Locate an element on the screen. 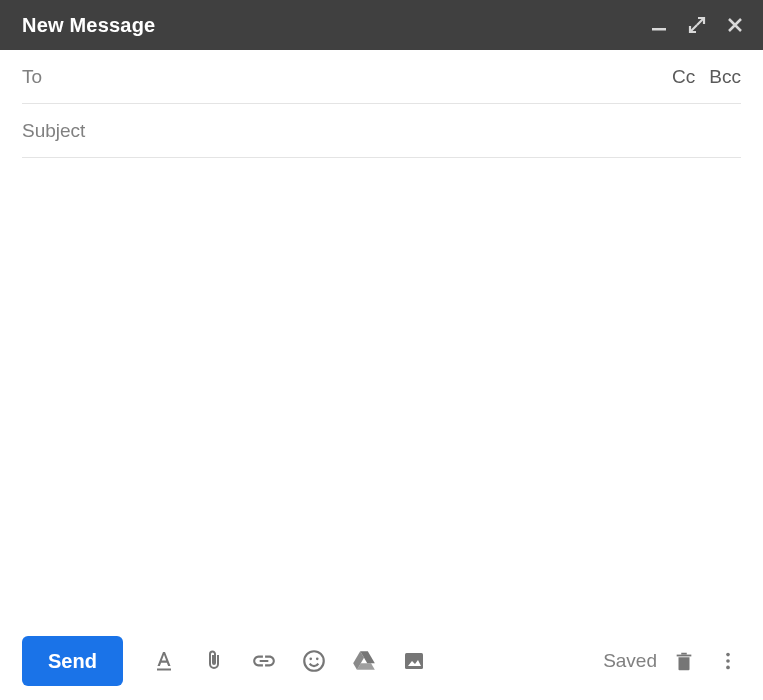 This screenshot has width=763, height=700. to-label: To is located at coordinates (32, 77).